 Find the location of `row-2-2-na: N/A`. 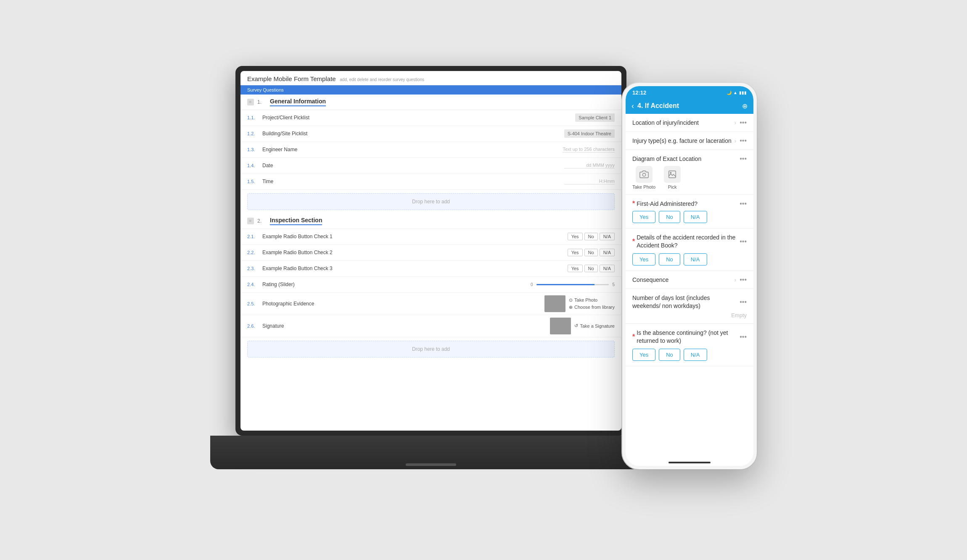

row-2-2-na: N/A is located at coordinates (607, 252).